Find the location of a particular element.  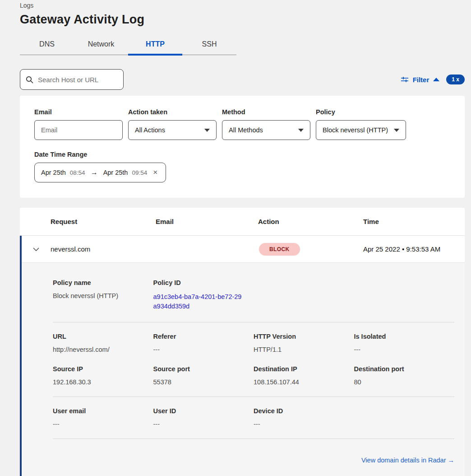

device-id-value: --- is located at coordinates (304, 424).